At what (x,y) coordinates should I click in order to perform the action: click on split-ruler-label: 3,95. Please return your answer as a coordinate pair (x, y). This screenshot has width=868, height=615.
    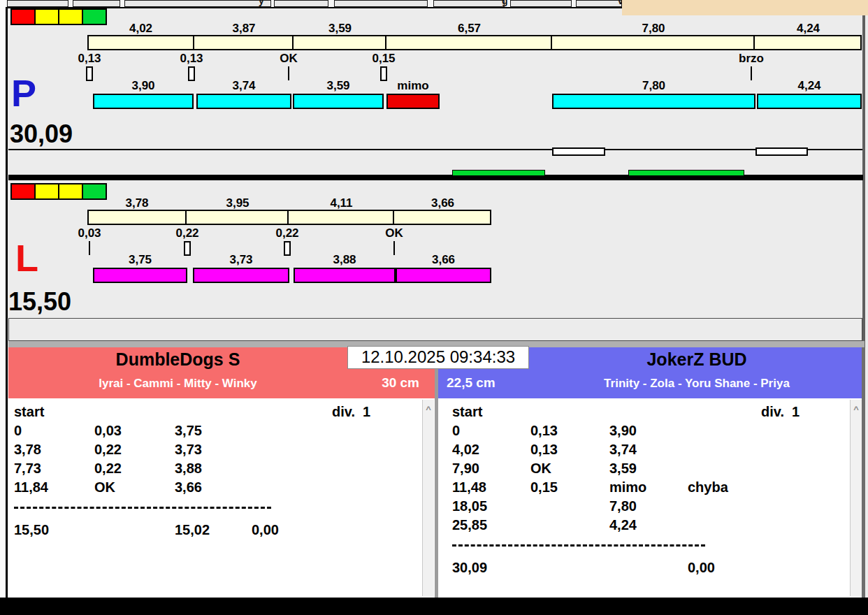
    Looking at the image, I should click on (238, 203).